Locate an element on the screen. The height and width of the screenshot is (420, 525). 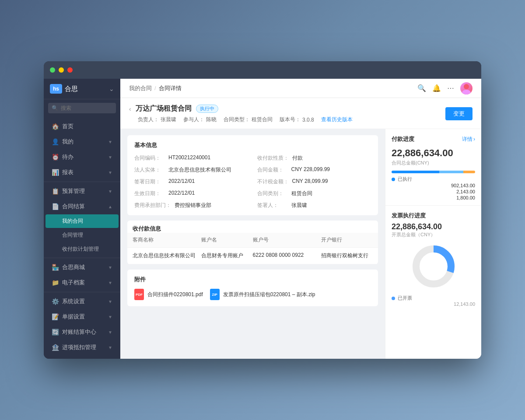
sidebar-item-label: 合思商城 is located at coordinates (74, 267).